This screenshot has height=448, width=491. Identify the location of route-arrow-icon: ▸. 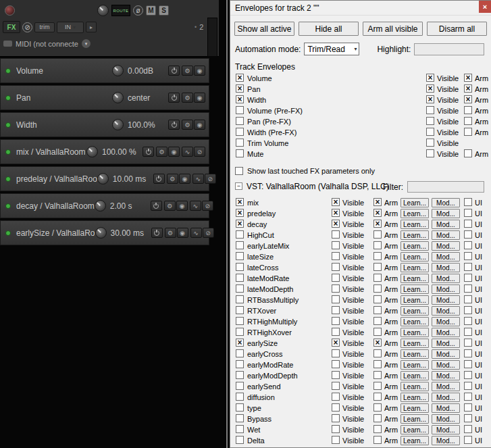
(91, 27).